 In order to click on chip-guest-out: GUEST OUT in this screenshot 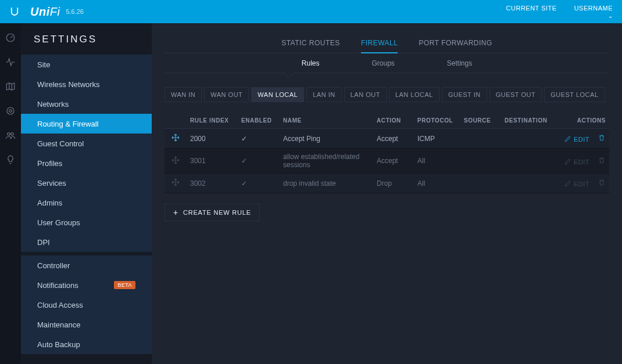, I will do `click(516, 95)`.